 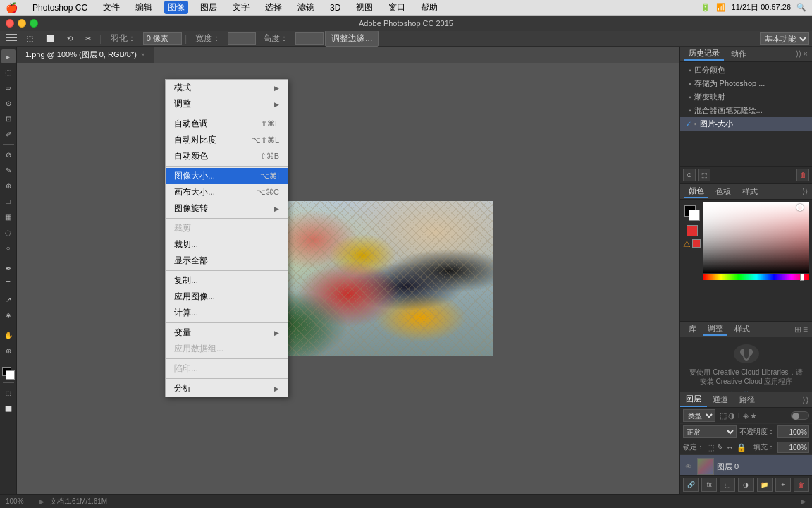 What do you see at coordinates (8, 315) in the screenshot?
I see `shape-tool: ◈` at bounding box center [8, 315].